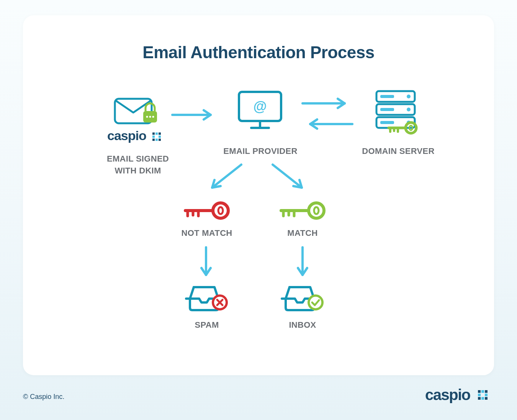  Describe the element at coordinates (303, 211) in the screenshot. I see `key-green-icon` at that location.